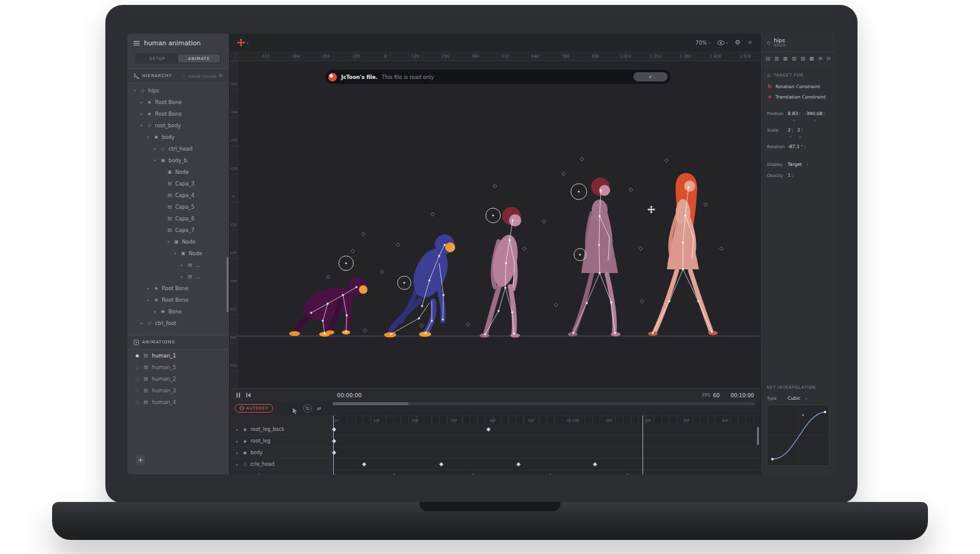 The width and height of the screenshot is (980, 554). Describe the element at coordinates (800, 130) in the screenshot. I see `scale-y-field: 2 ▴▾` at that location.